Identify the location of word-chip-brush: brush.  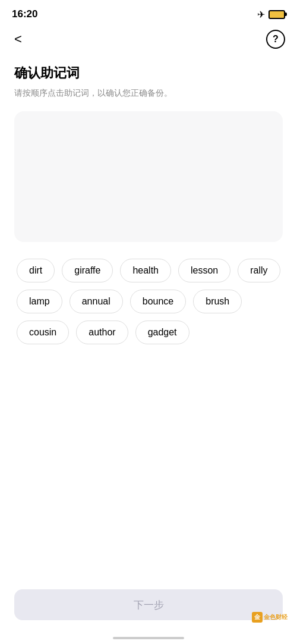
(217, 301).